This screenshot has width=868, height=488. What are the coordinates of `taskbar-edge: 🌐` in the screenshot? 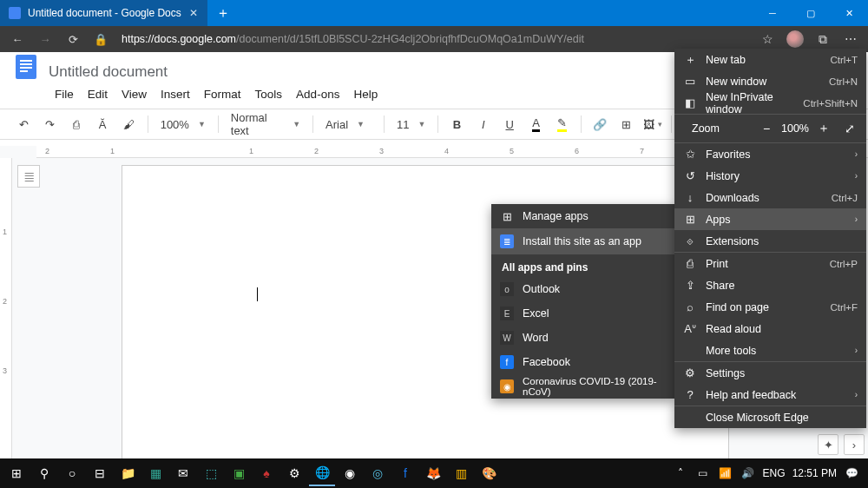 It's located at (322, 473).